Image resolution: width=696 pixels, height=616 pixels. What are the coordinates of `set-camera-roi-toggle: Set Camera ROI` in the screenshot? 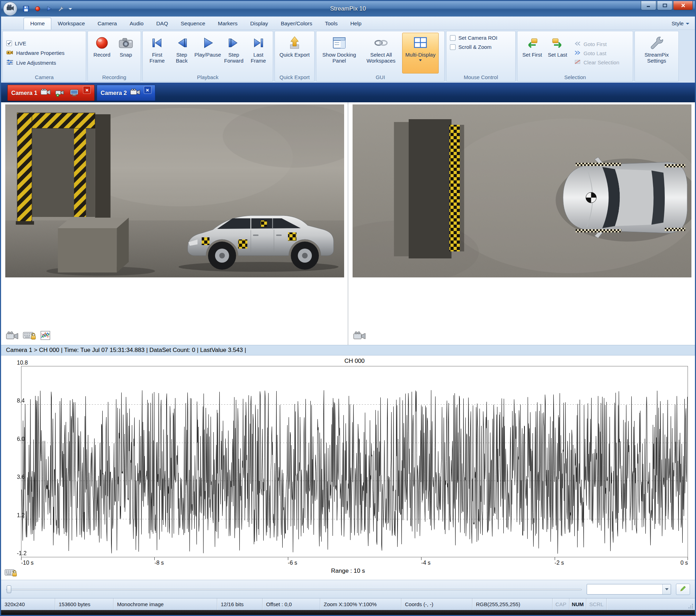 It's located at (481, 38).